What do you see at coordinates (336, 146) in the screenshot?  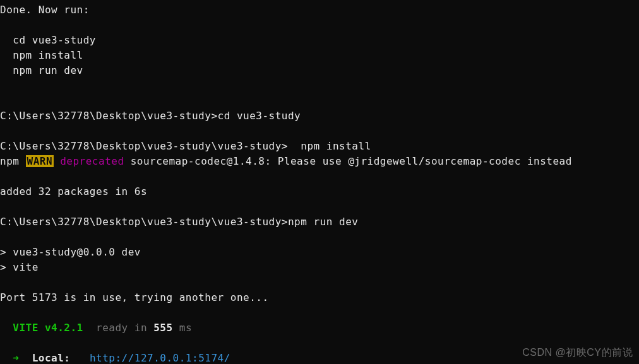 I see `command-text: npm install` at bounding box center [336, 146].